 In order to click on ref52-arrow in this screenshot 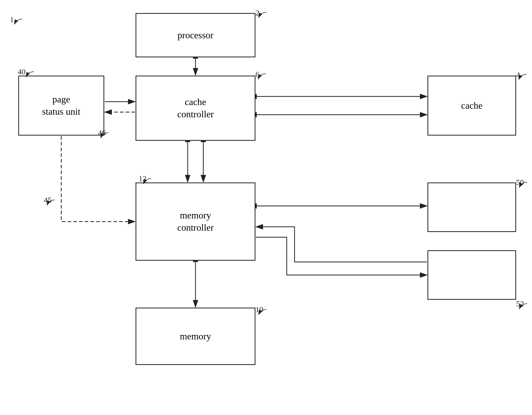, I will do `click(523, 308)`.